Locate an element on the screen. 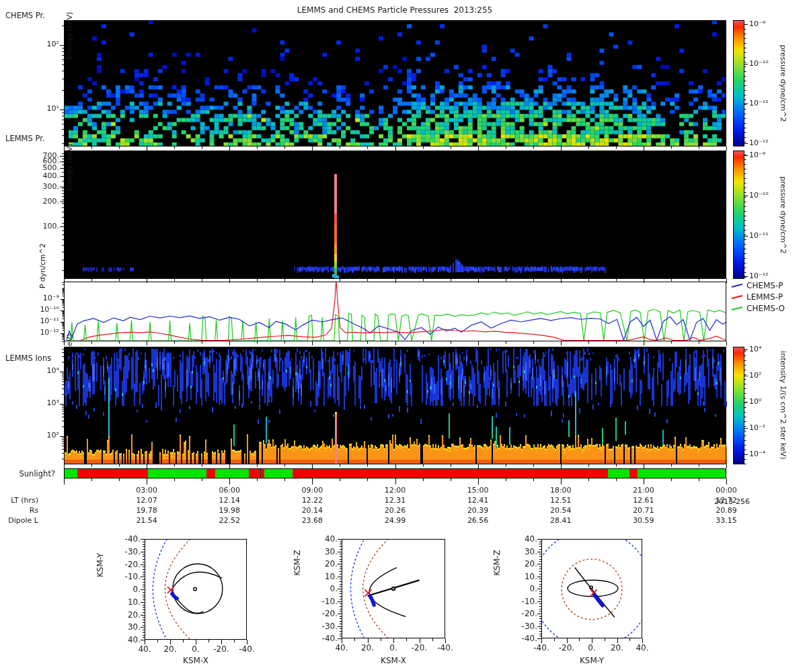  dipole-value: 24.99 is located at coordinates (395, 520).